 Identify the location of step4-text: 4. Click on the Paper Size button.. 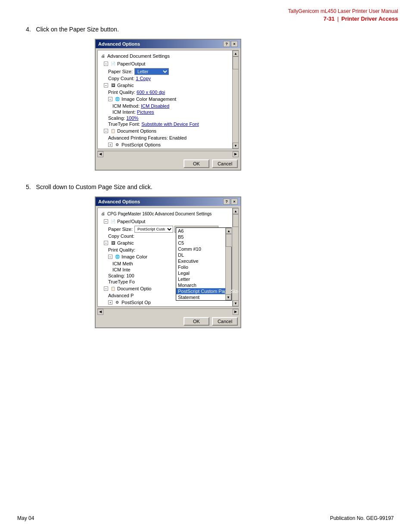
(212, 29).